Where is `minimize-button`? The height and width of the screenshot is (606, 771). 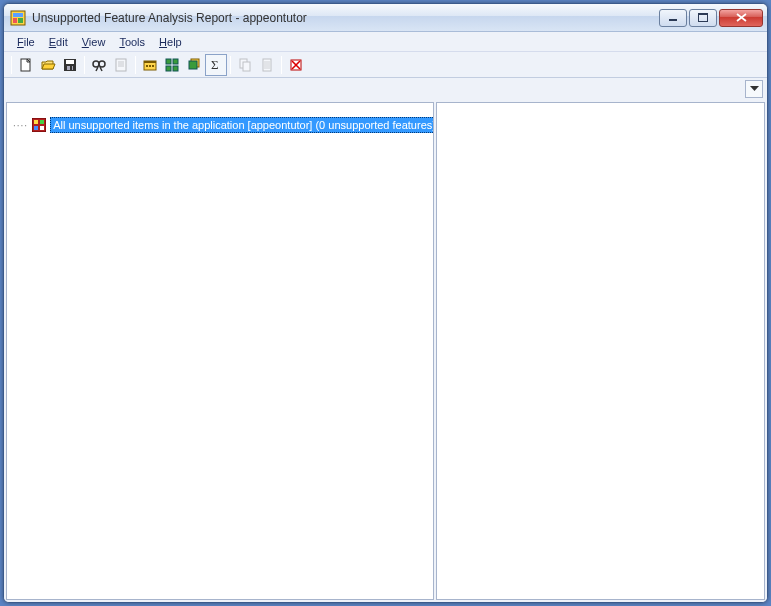 minimize-button is located at coordinates (673, 18).